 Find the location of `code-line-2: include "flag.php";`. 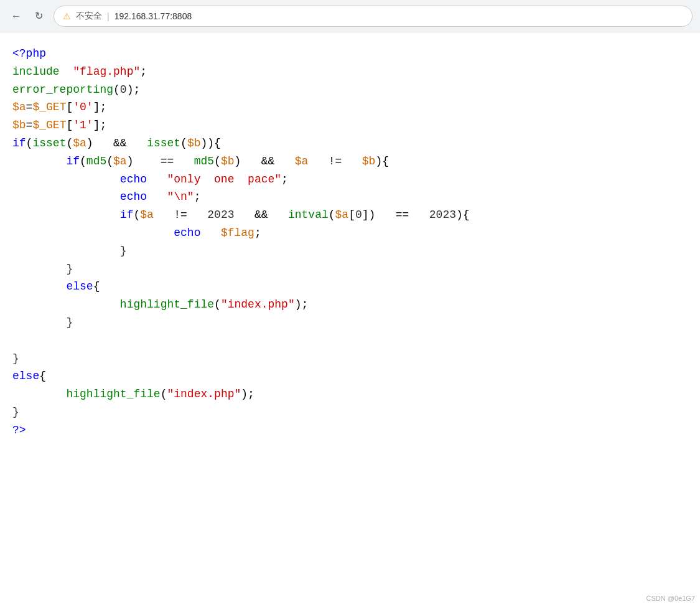

code-line-2: include "flag.php"; is located at coordinates (350, 72).